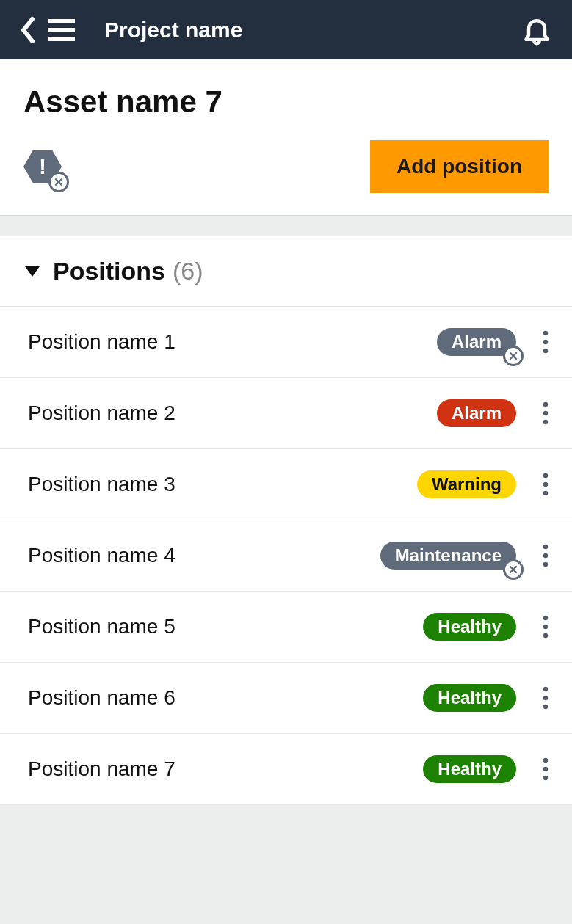 The width and height of the screenshot is (572, 924). Describe the element at coordinates (477, 413) in the screenshot. I see `status-badge: Alarm` at that location.